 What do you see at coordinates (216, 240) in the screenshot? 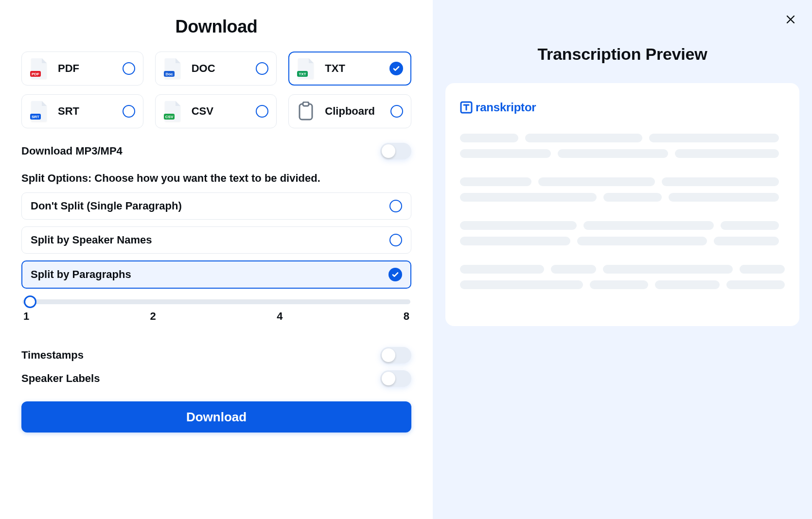
I see `split-option-speaker: Split by Speaker Names` at bounding box center [216, 240].